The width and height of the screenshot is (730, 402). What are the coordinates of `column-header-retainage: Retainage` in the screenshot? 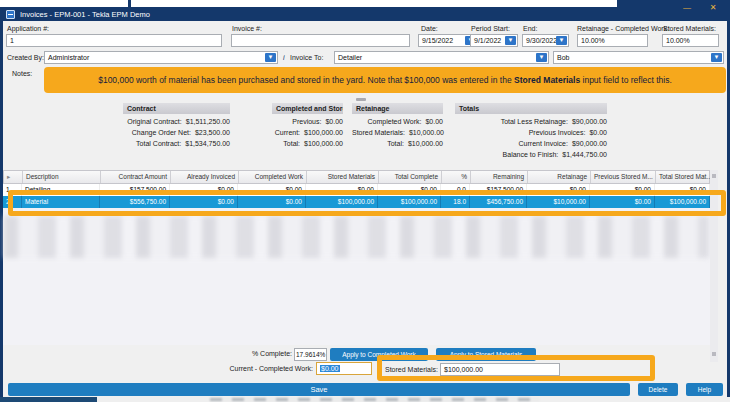 It's located at (560, 177).